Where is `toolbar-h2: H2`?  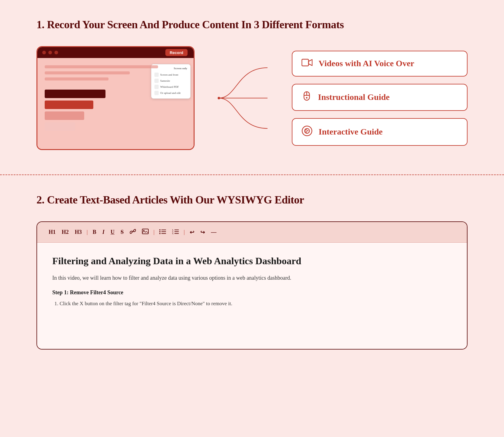
toolbar-h2: H2 is located at coordinates (65, 232).